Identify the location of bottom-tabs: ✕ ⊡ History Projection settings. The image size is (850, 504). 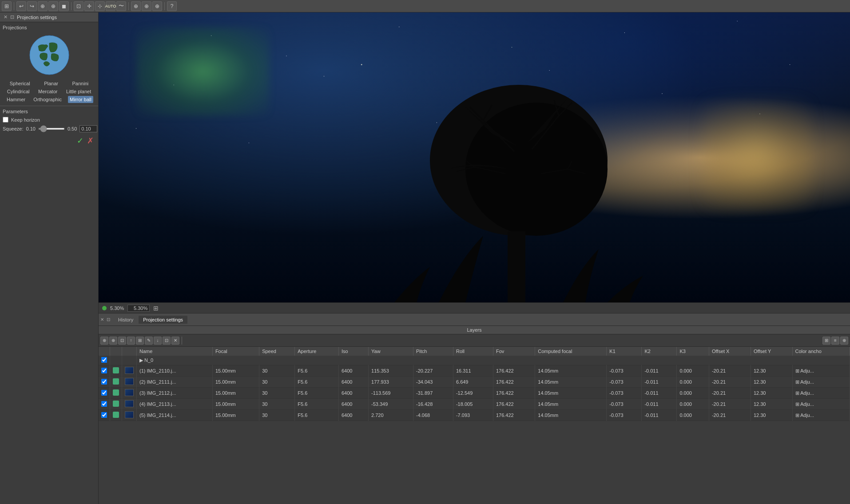
(474, 320).